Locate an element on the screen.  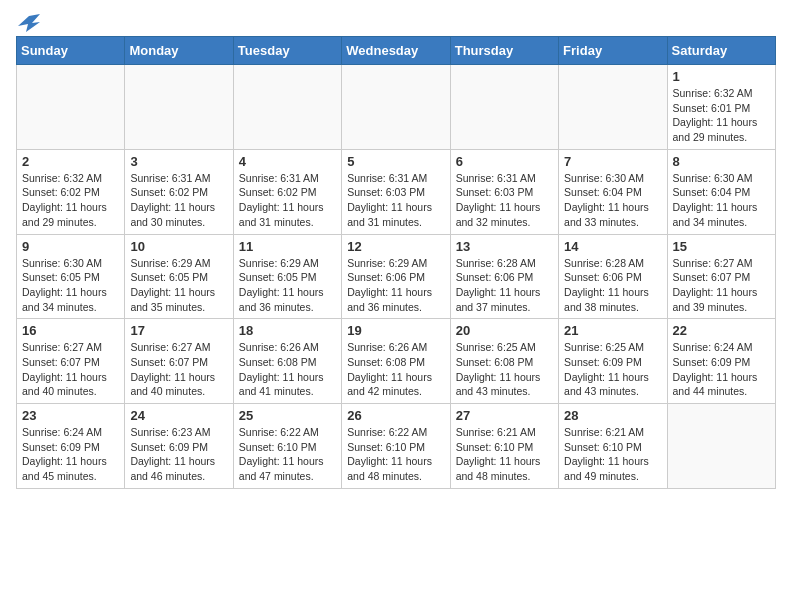
calendar-cell: 16Sunrise: 6:27 AM Sunset: 6:07 PM Dayli… is located at coordinates (71, 362).